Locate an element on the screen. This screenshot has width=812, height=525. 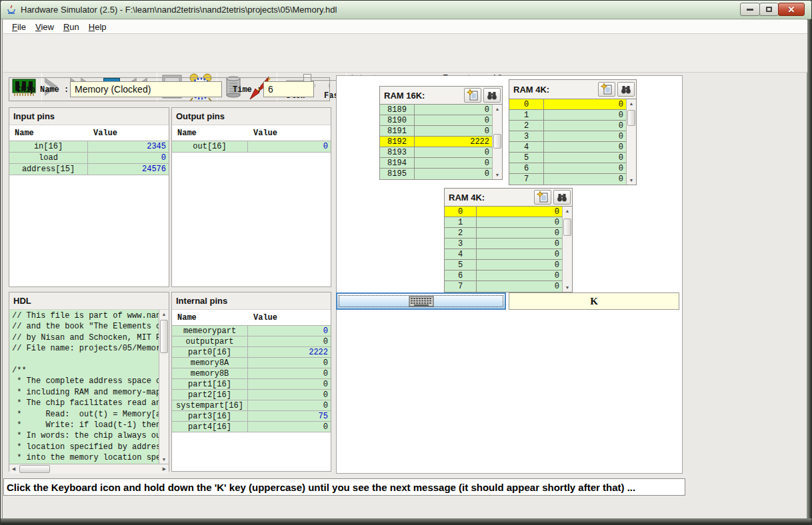
pin-name: load is located at coordinates (49, 158).